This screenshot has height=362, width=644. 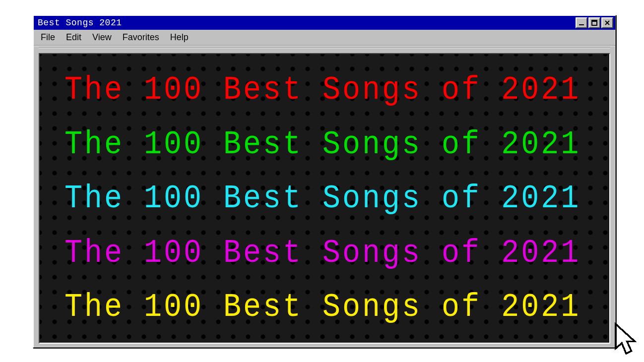 What do you see at coordinates (324, 23) in the screenshot?
I see `title-bar: Best Songs 2021` at bounding box center [324, 23].